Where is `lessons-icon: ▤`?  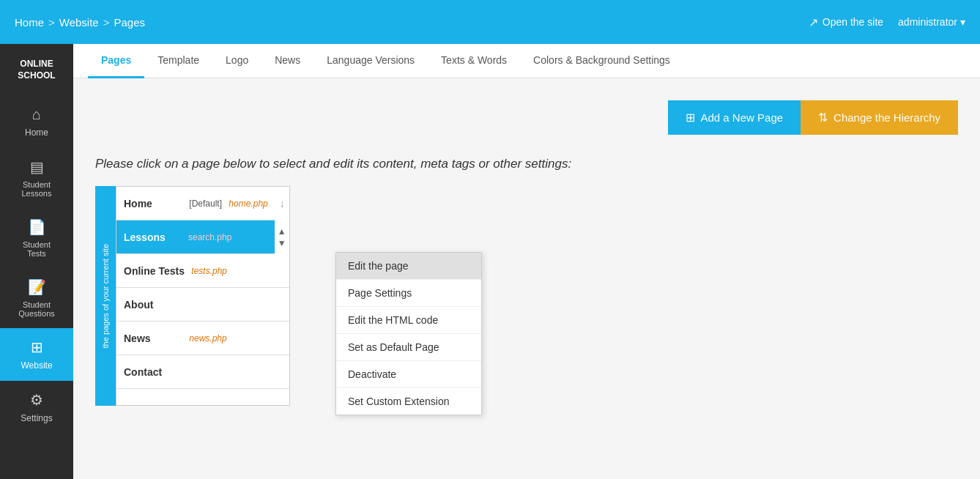 lessons-icon: ▤ is located at coordinates (37, 167).